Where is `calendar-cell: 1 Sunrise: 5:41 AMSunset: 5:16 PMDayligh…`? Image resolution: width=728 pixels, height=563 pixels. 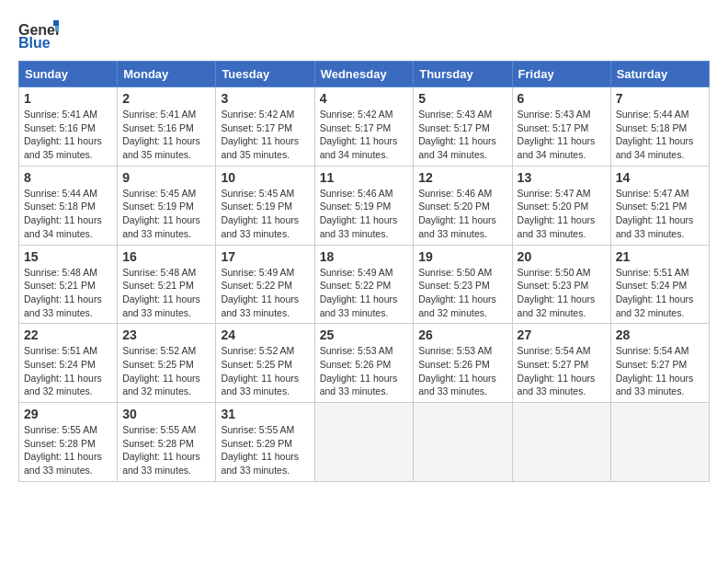 calendar-cell: 1 Sunrise: 5:41 AMSunset: 5:16 PMDayligh… is located at coordinates (68, 127).